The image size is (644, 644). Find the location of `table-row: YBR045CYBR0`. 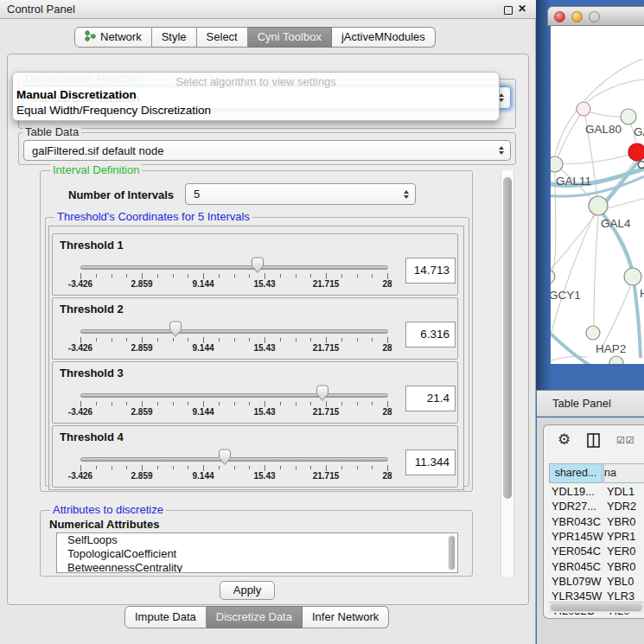

table-row: YBR045CYBR0 is located at coordinates (596, 568).